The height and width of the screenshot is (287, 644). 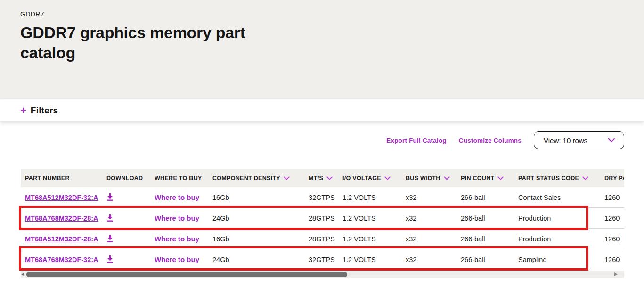 What do you see at coordinates (64, 178) in the screenshot?
I see `column-header-part-number: PART NUMBER` at bounding box center [64, 178].